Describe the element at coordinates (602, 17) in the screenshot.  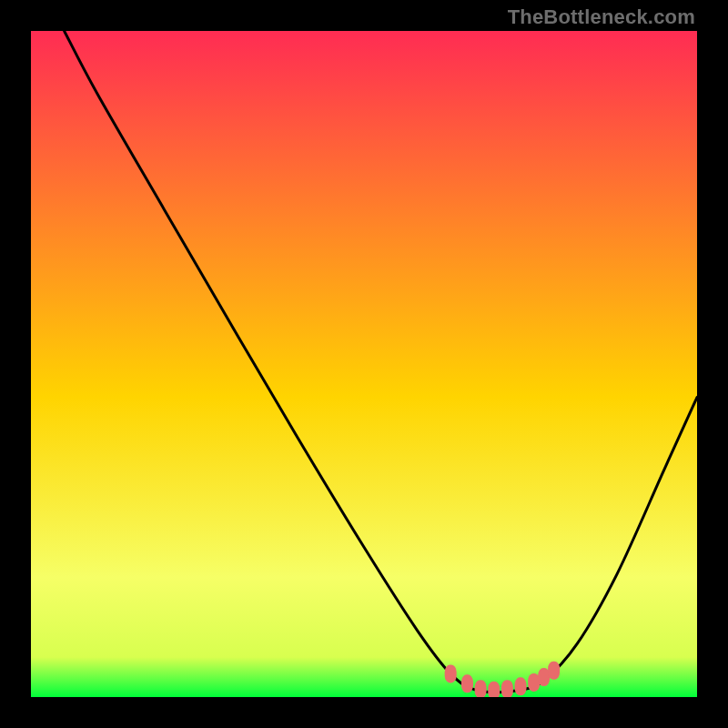
I see `watermark-text: TheBottleneck.com` at that location.